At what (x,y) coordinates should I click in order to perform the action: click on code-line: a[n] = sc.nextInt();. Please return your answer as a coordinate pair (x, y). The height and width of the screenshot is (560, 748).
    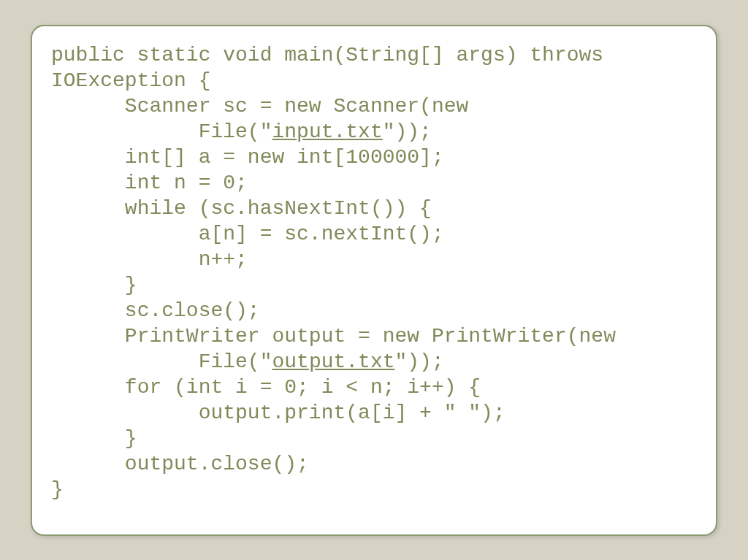
    Looking at the image, I should click on (248, 234).